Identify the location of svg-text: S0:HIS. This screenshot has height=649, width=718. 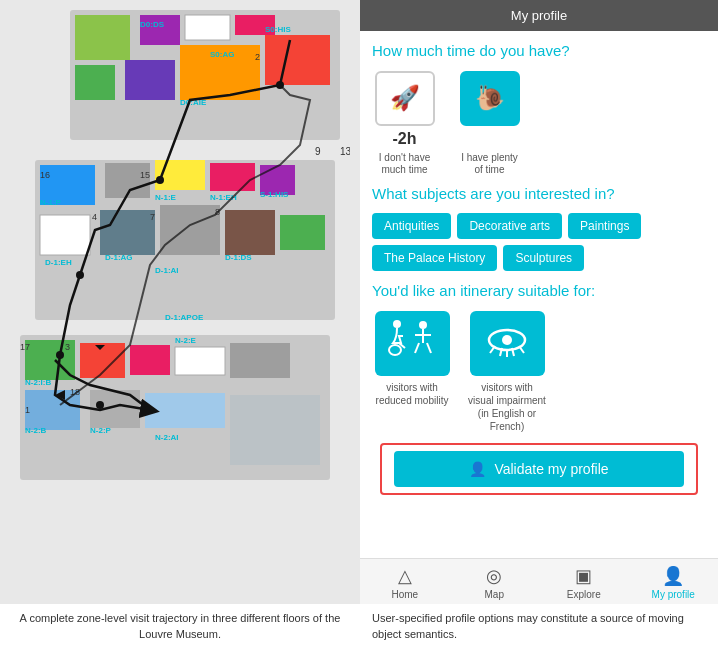
(278, 30).